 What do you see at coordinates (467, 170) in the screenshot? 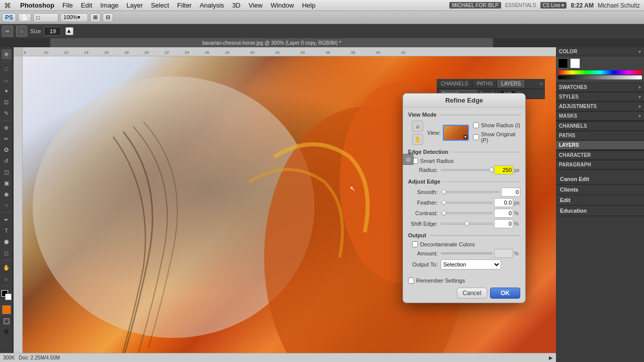
I see `radius-slider` at bounding box center [467, 170].